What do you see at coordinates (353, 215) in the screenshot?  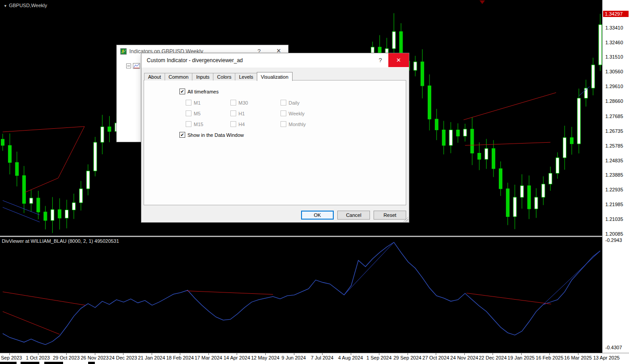 I see `cancel-button: Cancel` at bounding box center [353, 215].